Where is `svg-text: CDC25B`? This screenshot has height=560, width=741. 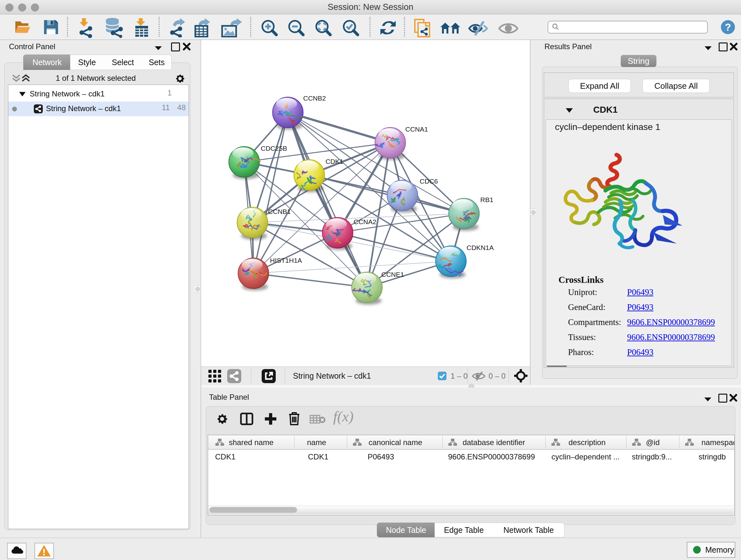
svg-text: CDC25B is located at coordinates (274, 148).